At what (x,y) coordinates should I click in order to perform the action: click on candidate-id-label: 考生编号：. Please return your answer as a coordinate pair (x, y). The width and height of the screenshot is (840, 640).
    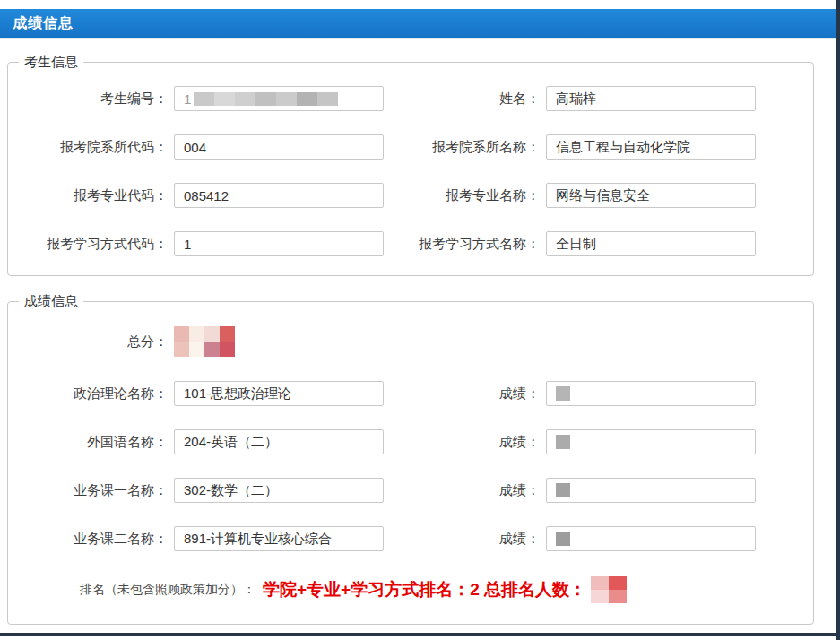
    Looking at the image, I should click on (91, 99).